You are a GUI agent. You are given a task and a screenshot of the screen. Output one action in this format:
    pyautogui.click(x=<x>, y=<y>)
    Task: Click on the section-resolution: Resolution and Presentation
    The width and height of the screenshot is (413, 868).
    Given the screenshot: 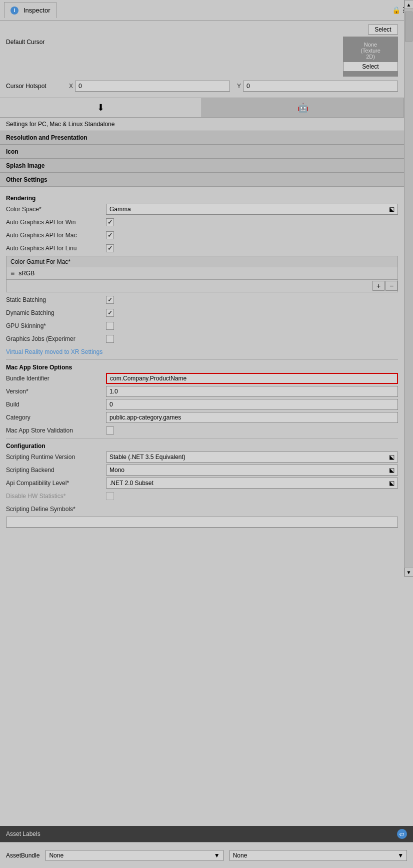 What is the action you would take?
    pyautogui.click(x=202, y=138)
    